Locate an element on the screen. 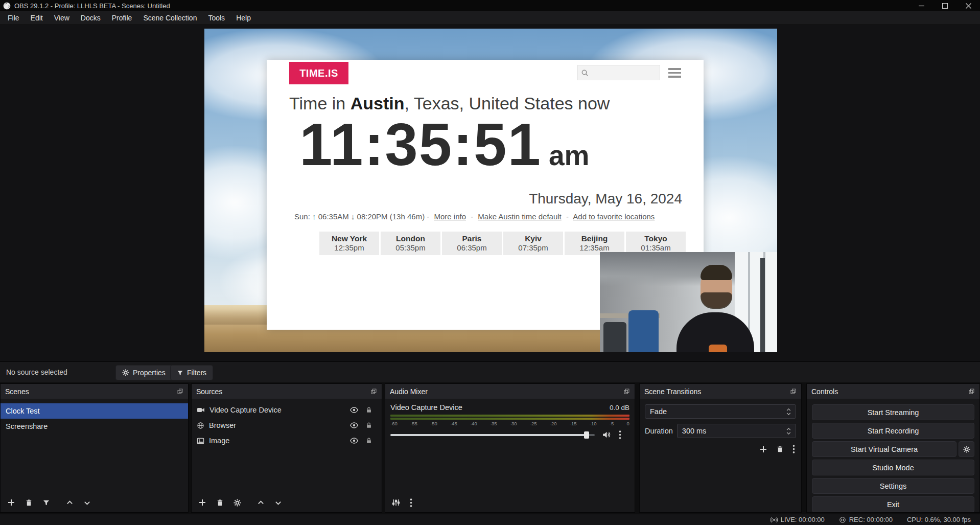 The height and width of the screenshot is (525, 980). menu-file: File is located at coordinates (13, 18).